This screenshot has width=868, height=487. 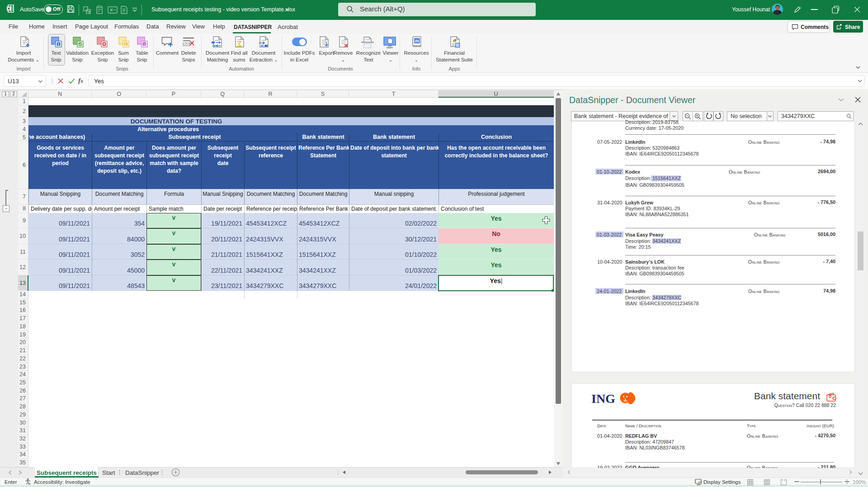 What do you see at coordinates (59, 44) in the screenshot?
I see `svg-text: T` at bounding box center [59, 44].